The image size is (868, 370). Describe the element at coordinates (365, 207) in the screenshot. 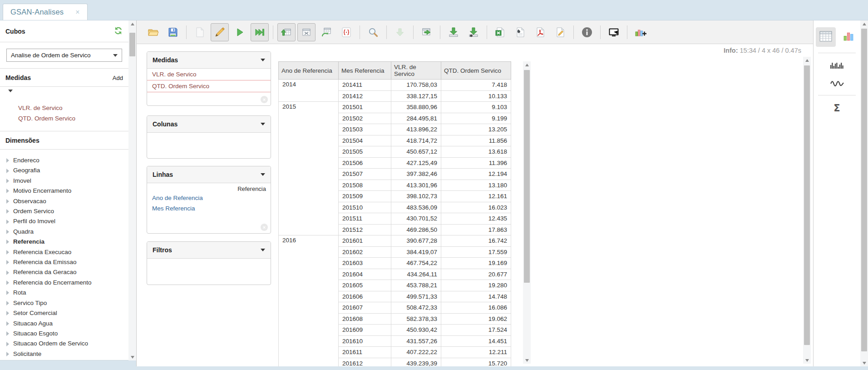

I see `pivot-month-cell: 201510` at that location.